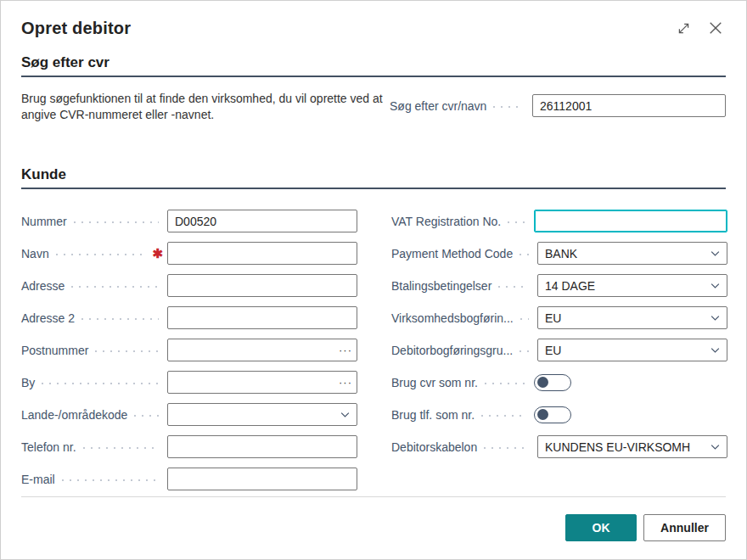 The image size is (747, 560). Describe the element at coordinates (374, 177) in the screenshot. I see `section-heading-kunde: Kunde` at that location.